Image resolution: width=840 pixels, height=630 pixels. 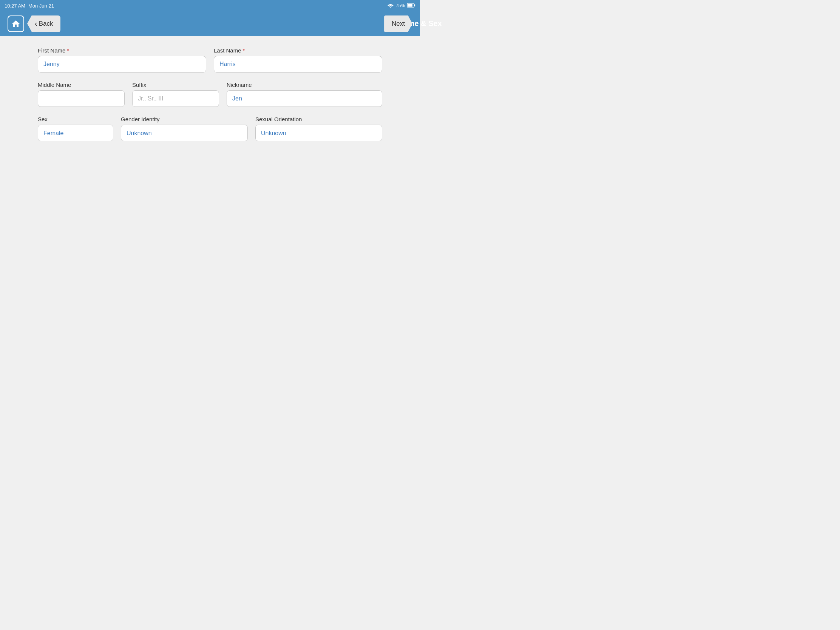 I want to click on sex-label: Sex, so click(x=75, y=119).